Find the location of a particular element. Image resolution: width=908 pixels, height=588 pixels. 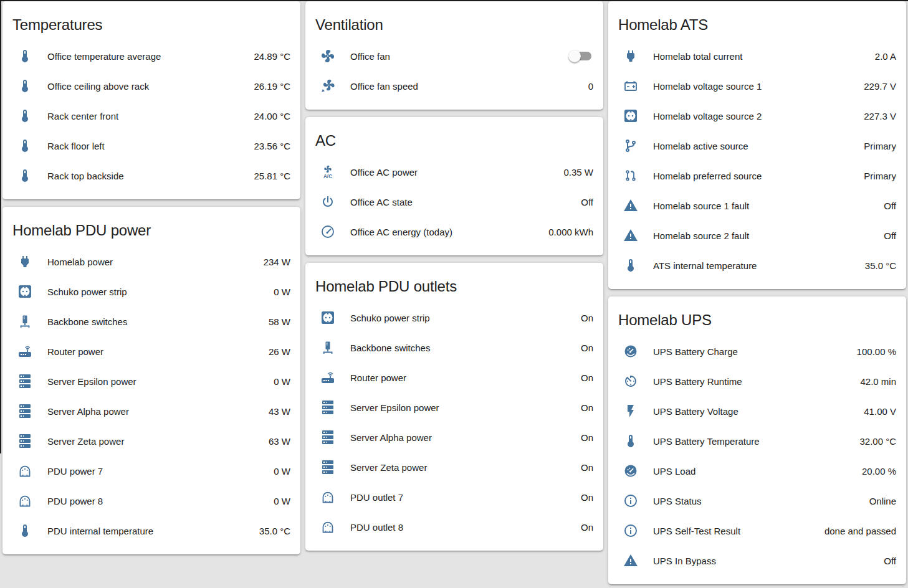

entity-name: Homelab power is located at coordinates (153, 262).